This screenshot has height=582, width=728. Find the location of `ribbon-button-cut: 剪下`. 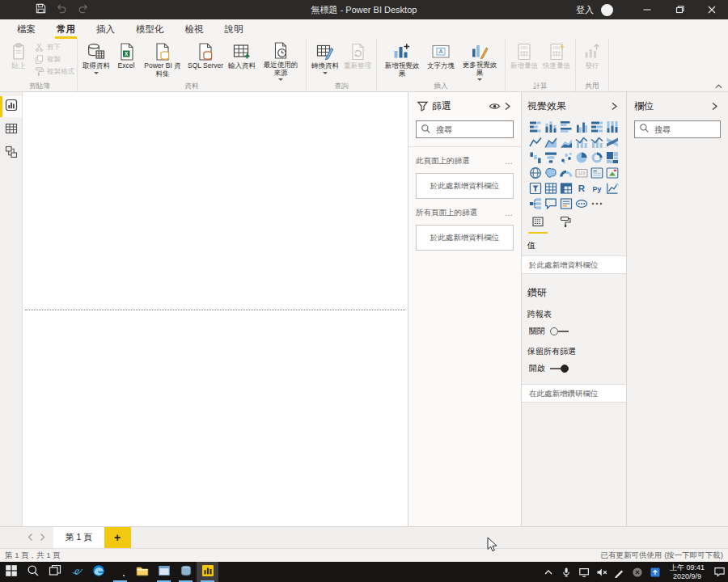

ribbon-button-cut: 剪下 is located at coordinates (54, 48).